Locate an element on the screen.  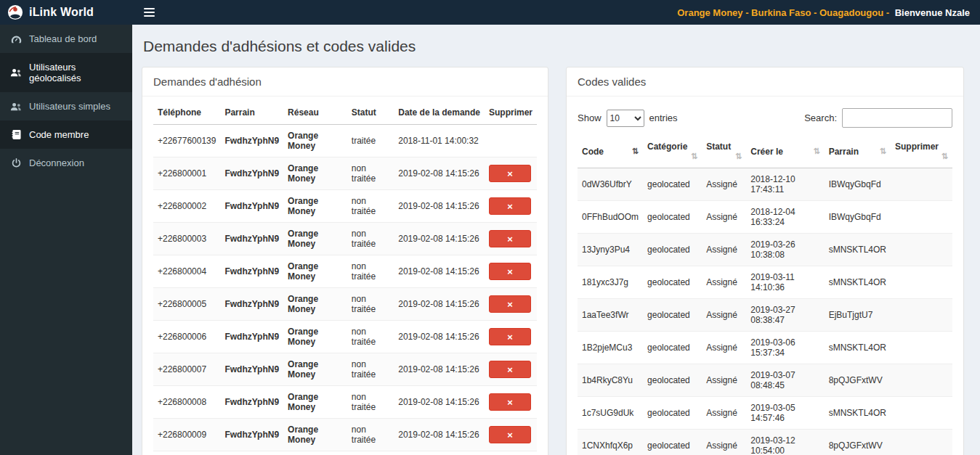
table-row: +226800002FwdhzYphN9Orange Moneynon trai… is located at coordinates (345, 206).